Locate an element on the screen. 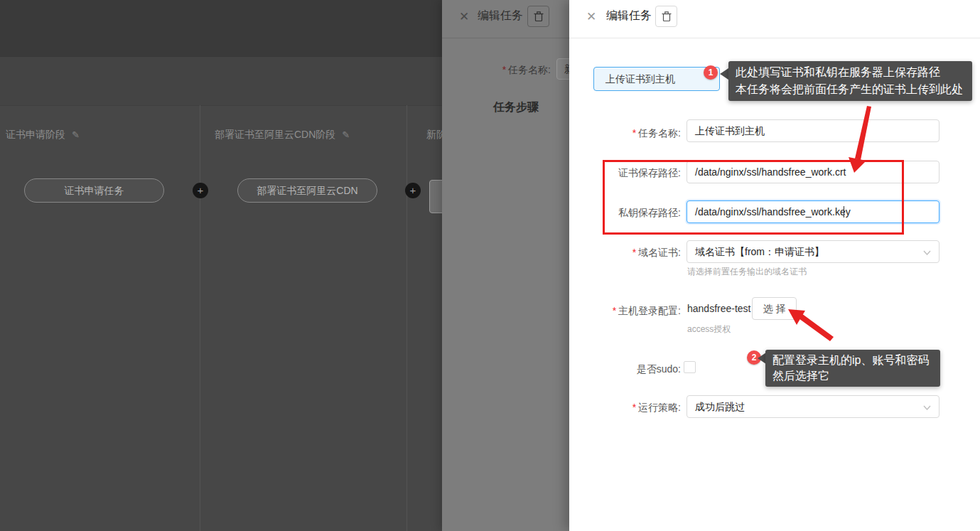  tooltip-host-login: 配置登录主机的ip、账号和密码 然后选择它 is located at coordinates (853, 368).